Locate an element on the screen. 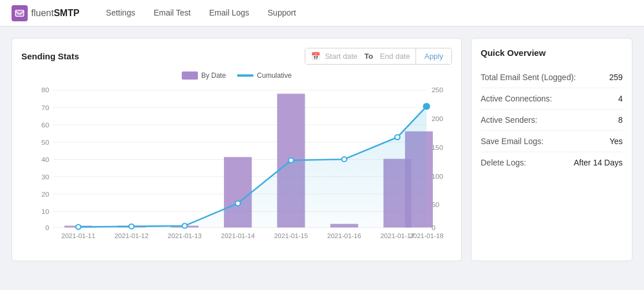 Image resolution: width=644 pixels, height=290 pixels. nav-email-test: Email Test is located at coordinates (172, 13).